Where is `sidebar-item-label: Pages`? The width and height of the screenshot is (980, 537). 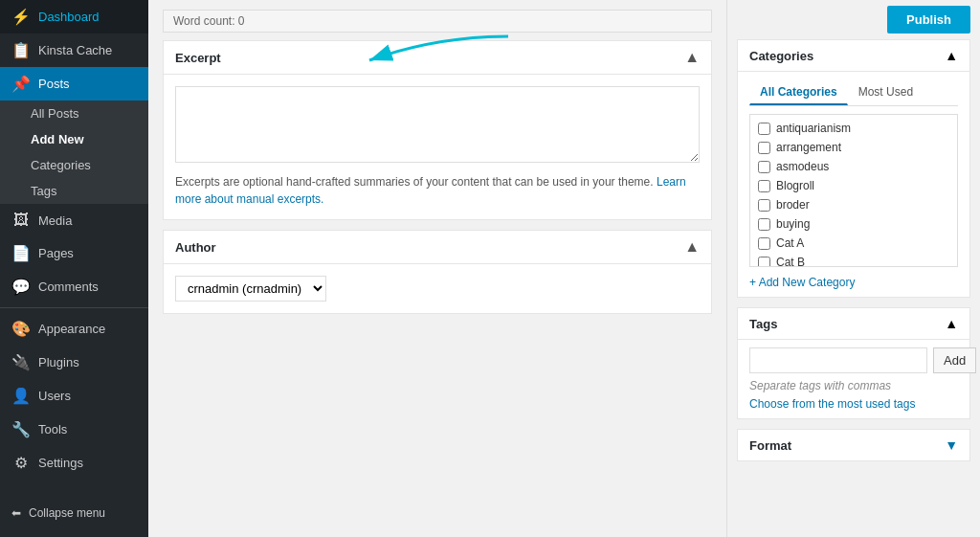
sidebar-item-label: Pages is located at coordinates (56, 253).